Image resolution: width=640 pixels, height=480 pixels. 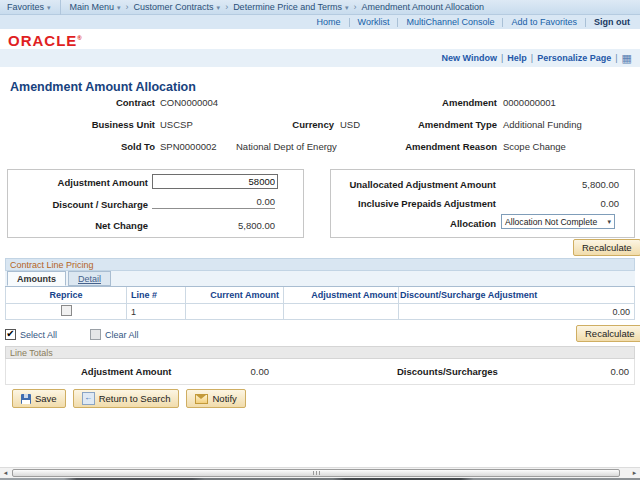 What do you see at coordinates (78, 146) in the screenshot?
I see `sold-to-label: Sold To` at bounding box center [78, 146].